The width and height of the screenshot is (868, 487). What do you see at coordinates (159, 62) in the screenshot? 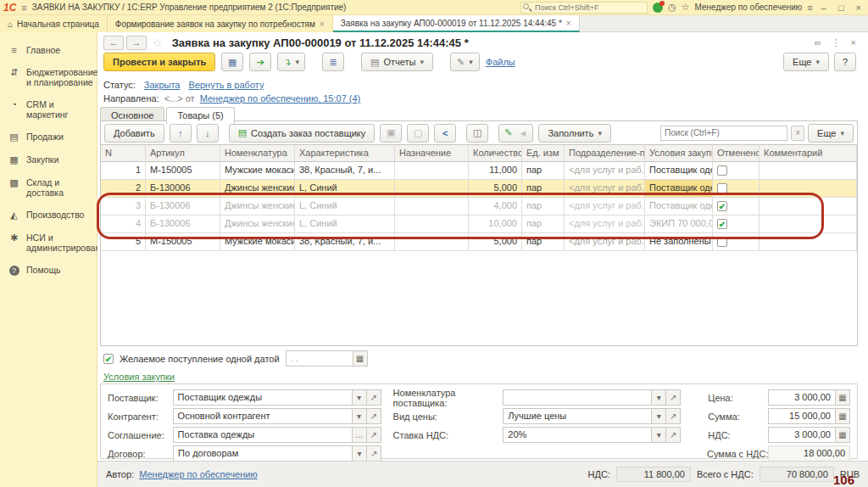
I see `post-and-close-button: Провести и закрыть` at bounding box center [159, 62].